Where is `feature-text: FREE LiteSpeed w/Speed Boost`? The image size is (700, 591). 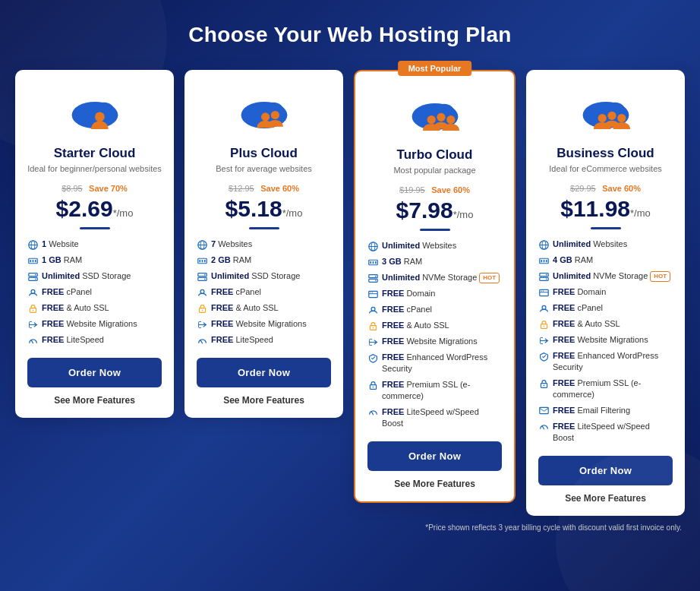 feature-text: FREE LiteSpeed w/Speed Boost is located at coordinates (442, 418).